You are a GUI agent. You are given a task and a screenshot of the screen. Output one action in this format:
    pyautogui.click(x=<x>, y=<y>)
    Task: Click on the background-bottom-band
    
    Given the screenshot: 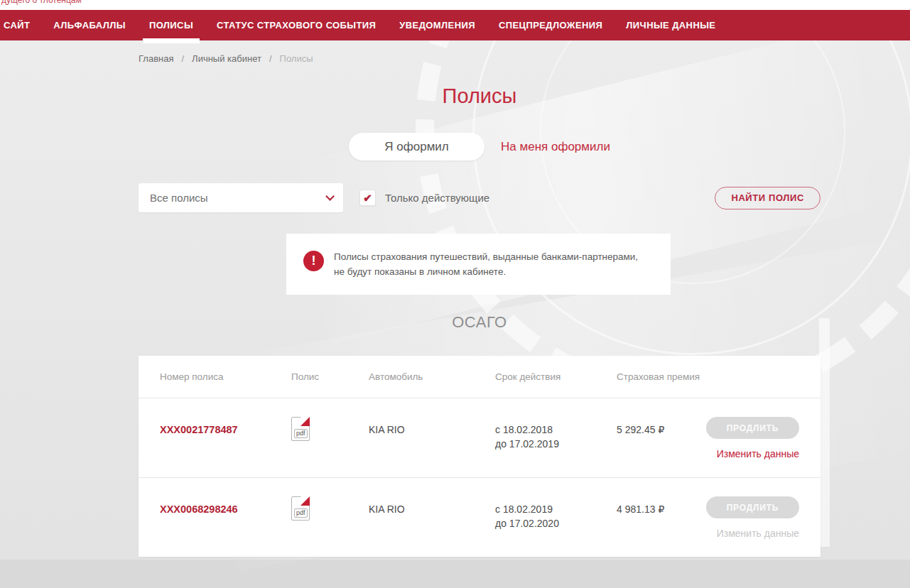 What is the action you would take?
    pyautogui.click(x=455, y=574)
    